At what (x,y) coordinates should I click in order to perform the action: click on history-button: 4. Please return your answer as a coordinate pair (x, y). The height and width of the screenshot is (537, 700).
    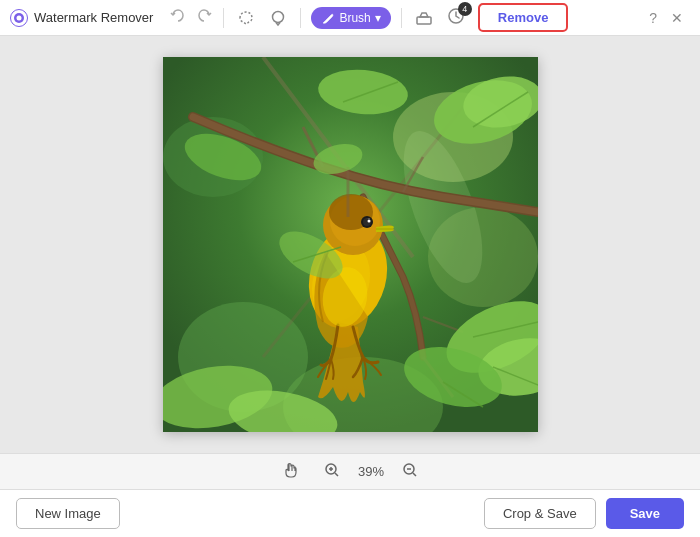
    Looking at the image, I should click on (456, 18).